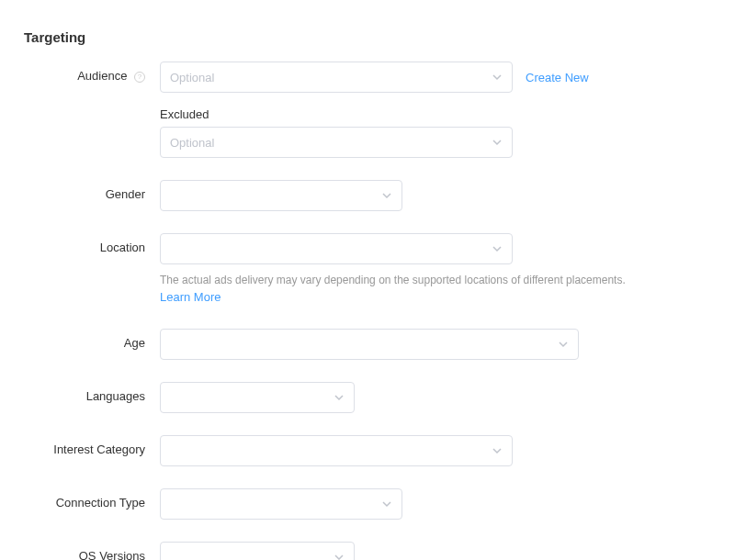 This screenshot has width=735, height=560. I want to click on gender-select, so click(281, 196).